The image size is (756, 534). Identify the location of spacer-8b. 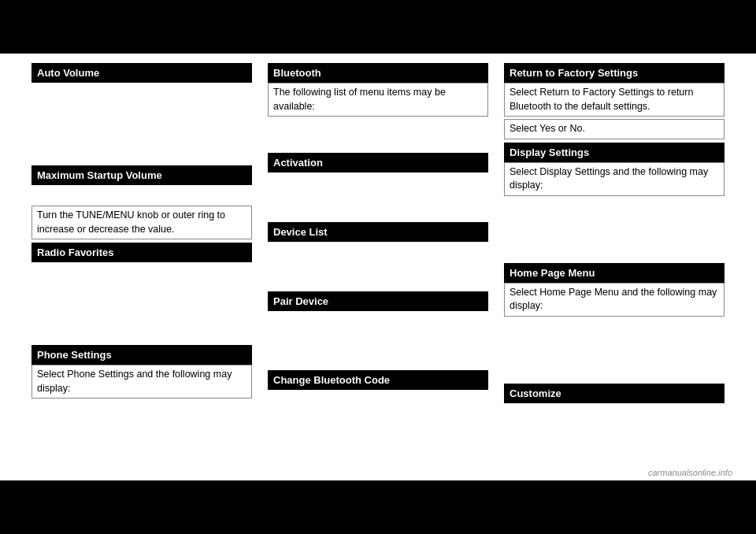
(614, 253).